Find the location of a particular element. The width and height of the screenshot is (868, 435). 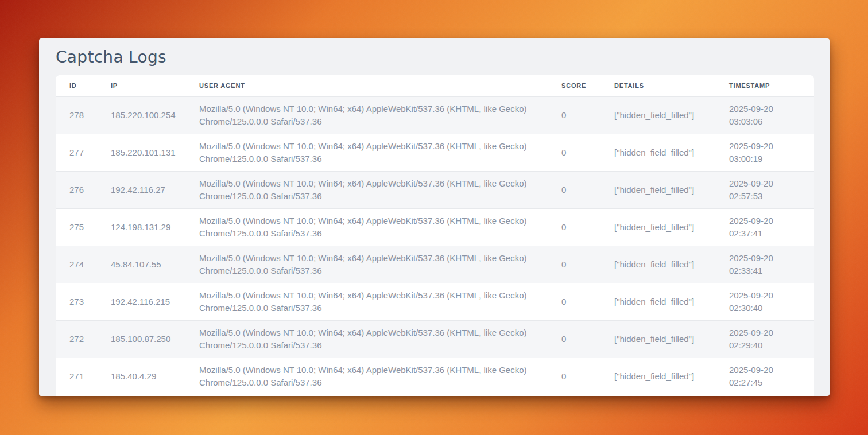

cell-timestamp: 2025-09-20 03:03:06 is located at coordinates (765, 115).